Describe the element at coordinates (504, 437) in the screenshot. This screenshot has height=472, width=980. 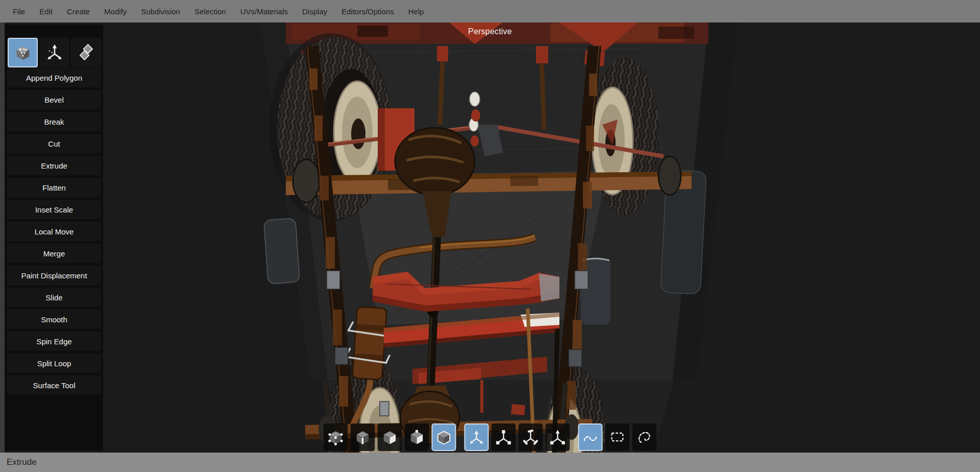
I see `scale-tool-button` at that location.